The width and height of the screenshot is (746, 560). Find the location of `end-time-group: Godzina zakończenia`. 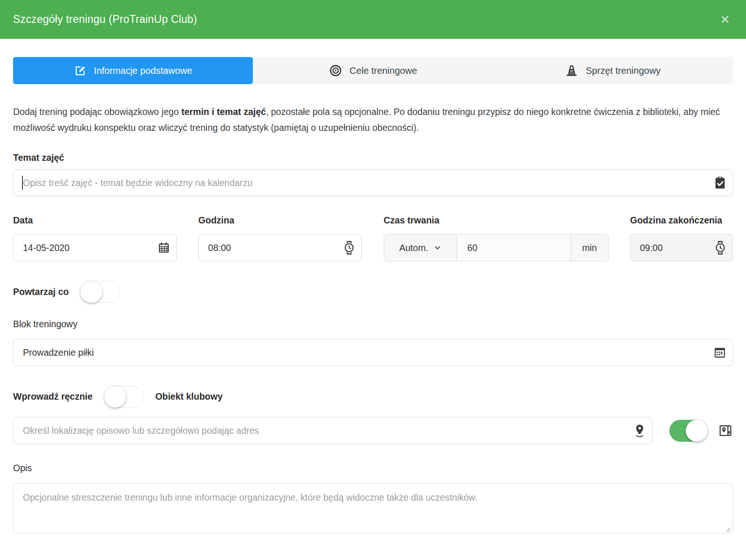

end-time-group: Godzina zakończenia is located at coordinates (681, 238).